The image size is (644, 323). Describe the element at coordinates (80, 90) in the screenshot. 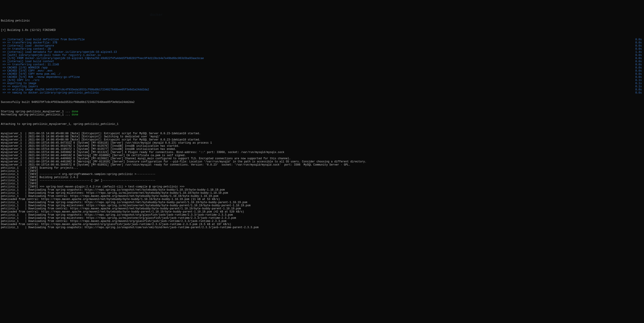

I see `step-text: writing image sha256:9495379f7c0c4f933ed…` at that location.